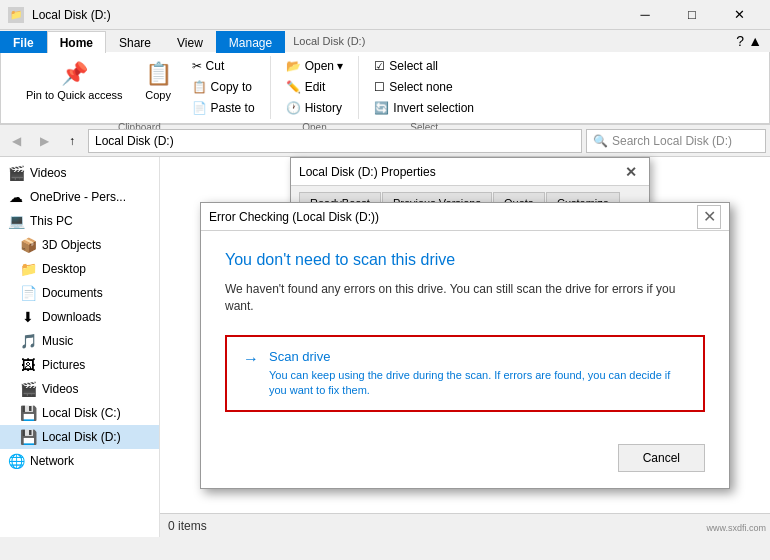 This screenshot has height=560, width=770. What do you see at coordinates (380, 87) in the screenshot?
I see `select-none-icon: ☐` at bounding box center [380, 87].